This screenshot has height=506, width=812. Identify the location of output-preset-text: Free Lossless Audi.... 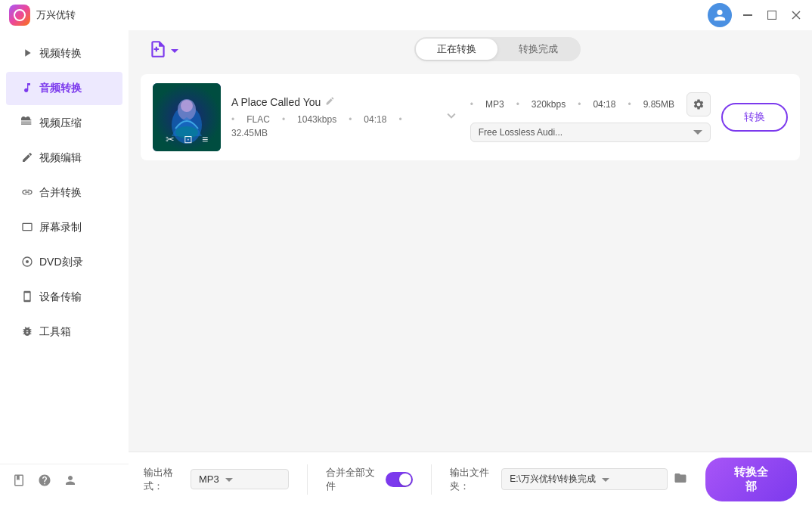
(584, 132).